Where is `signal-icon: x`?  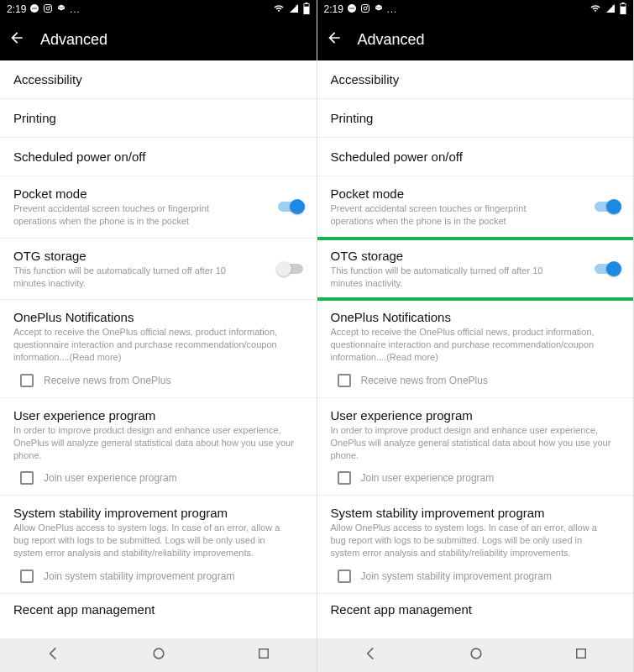 signal-icon: x is located at coordinates (294, 10).